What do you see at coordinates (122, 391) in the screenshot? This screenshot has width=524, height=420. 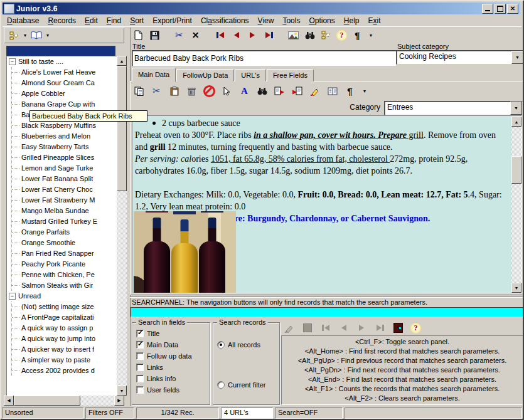 I see `tree-scroll-down-button: ▼` at bounding box center [122, 391].